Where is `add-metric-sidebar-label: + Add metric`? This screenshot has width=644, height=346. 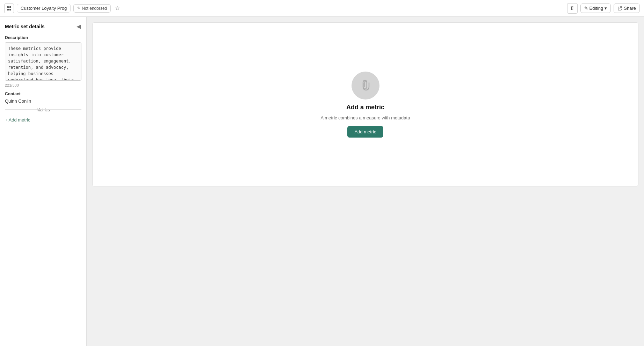
add-metric-sidebar-label: + Add metric is located at coordinates (17, 120).